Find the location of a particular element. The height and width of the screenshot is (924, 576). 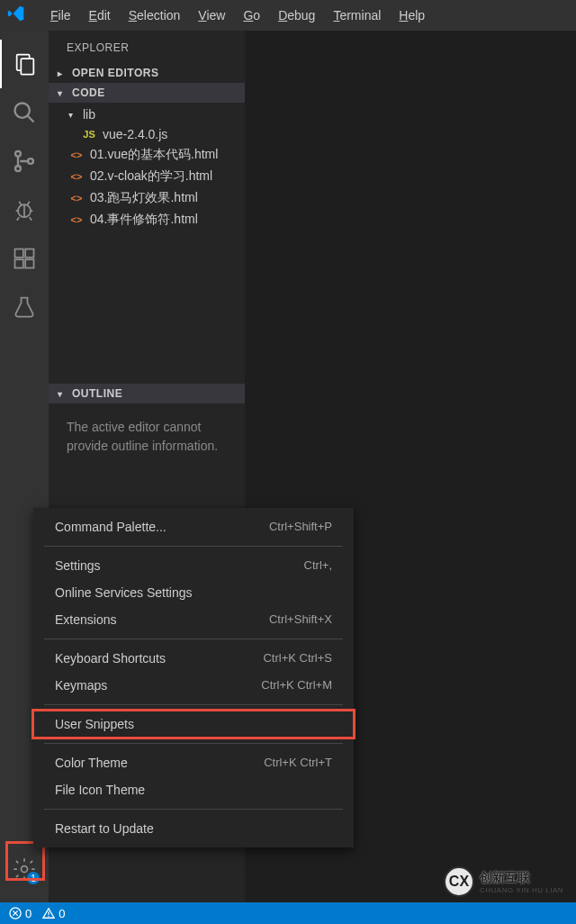

menu-help: Help is located at coordinates (412, 15).